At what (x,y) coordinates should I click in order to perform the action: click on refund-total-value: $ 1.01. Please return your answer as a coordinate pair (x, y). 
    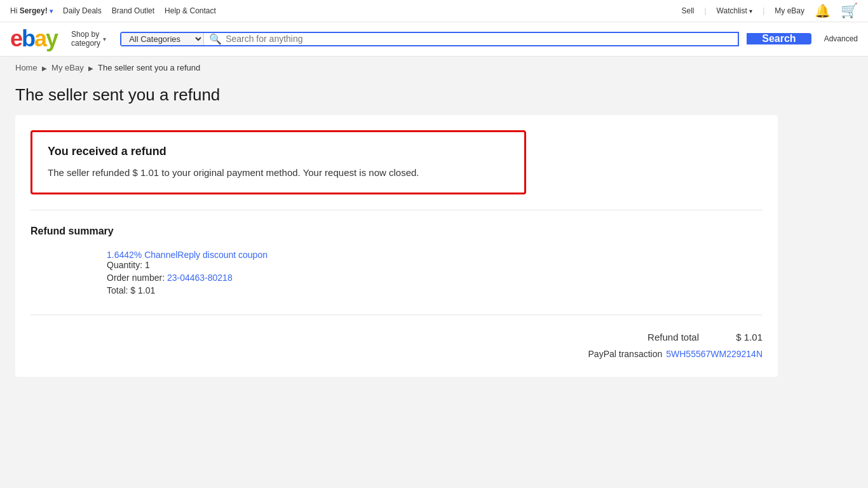
    Looking at the image, I should click on (731, 337).